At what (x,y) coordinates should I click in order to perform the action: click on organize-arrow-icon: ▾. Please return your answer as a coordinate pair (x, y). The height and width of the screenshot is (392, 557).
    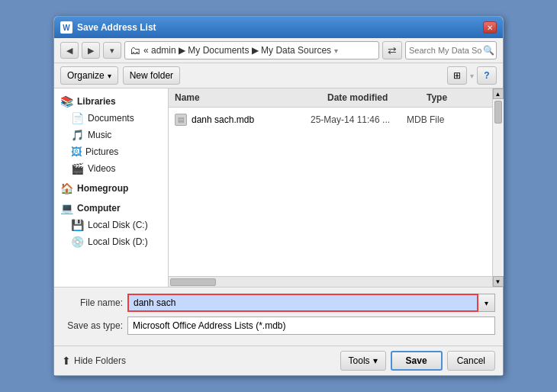
    Looking at the image, I should click on (110, 76).